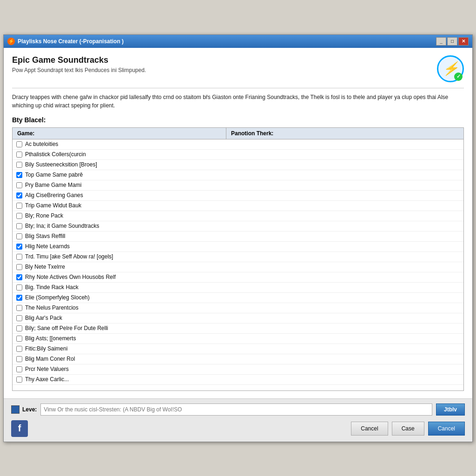 The width and height of the screenshot is (476, 476). What do you see at coordinates (463, 41) in the screenshot?
I see `close-button: ✕` at bounding box center [463, 41].